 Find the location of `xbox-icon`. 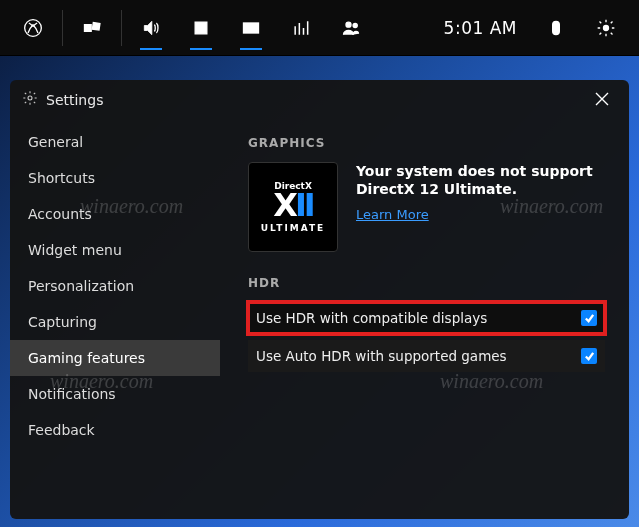

xbox-icon is located at coordinates (33, 28).